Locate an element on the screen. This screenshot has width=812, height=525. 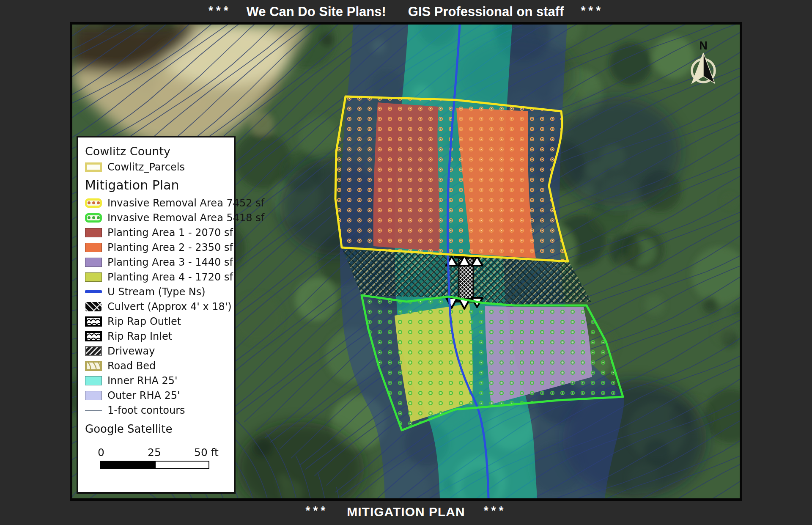
scale-label-0: 0 is located at coordinates (101, 453).